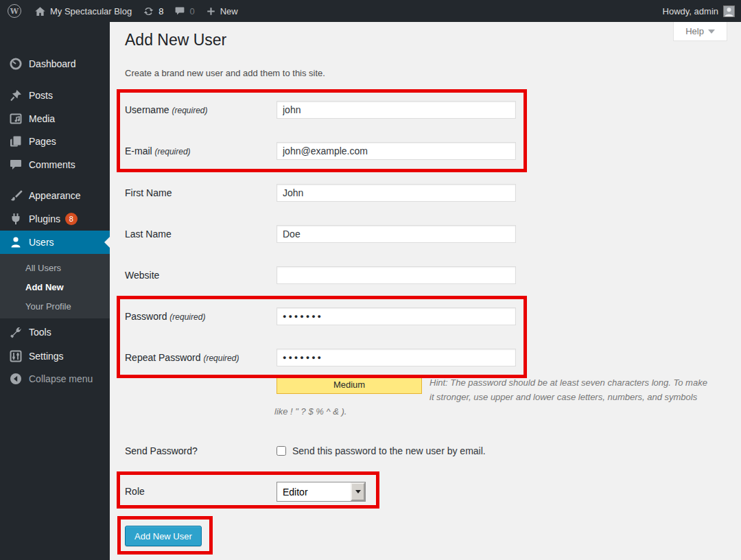 Image resolution: width=741 pixels, height=560 pixels. I want to click on select-dropdown-button, so click(358, 491).